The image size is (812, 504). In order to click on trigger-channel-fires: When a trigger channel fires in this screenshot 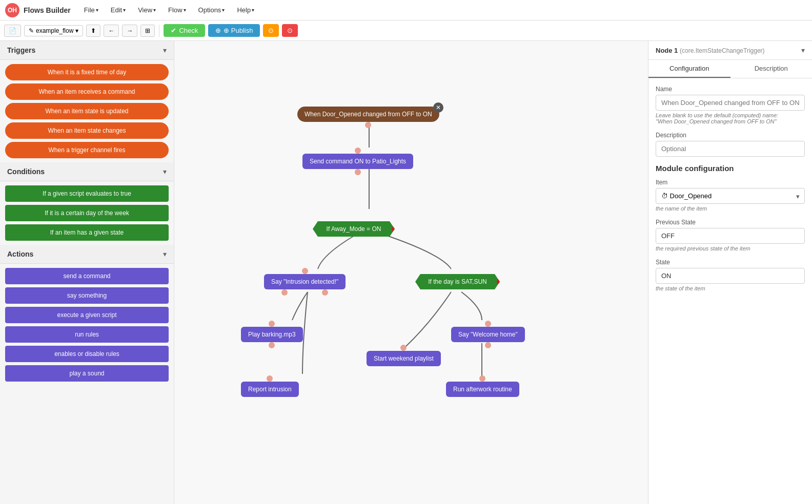, I will do `click(87, 150)`.